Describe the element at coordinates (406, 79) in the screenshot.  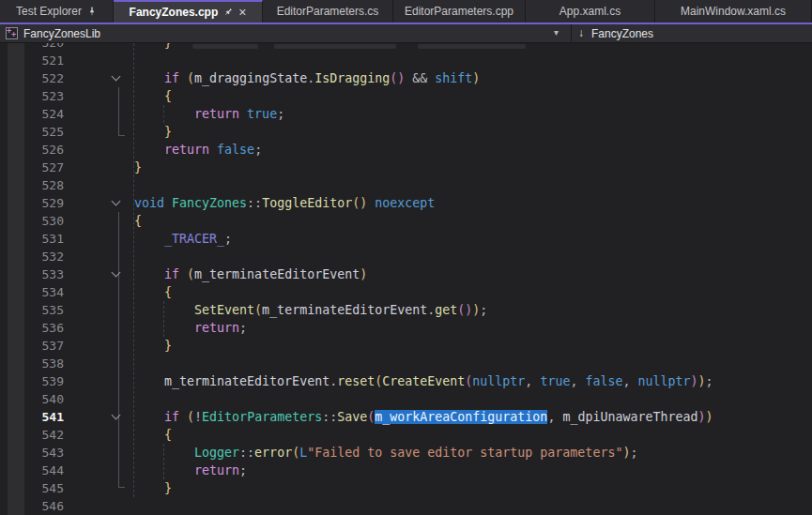
I see `code-line: 522 if (m_draggingState.IsDragging() && …` at that location.